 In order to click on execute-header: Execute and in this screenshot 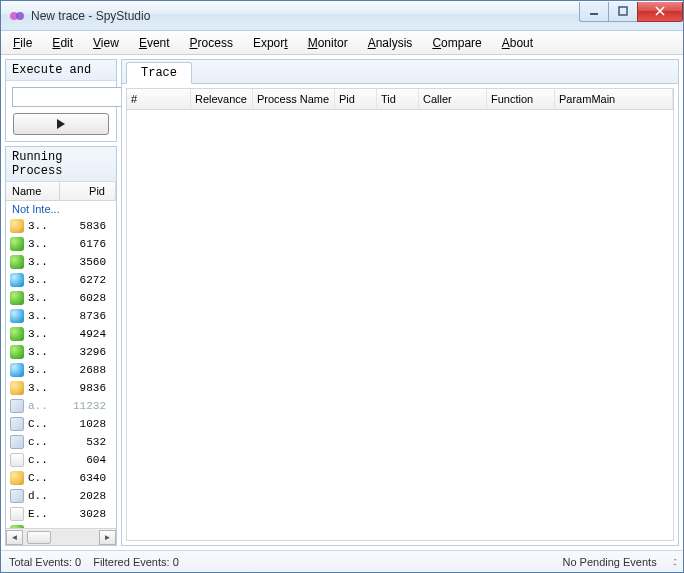, I will do `click(61, 70)`.